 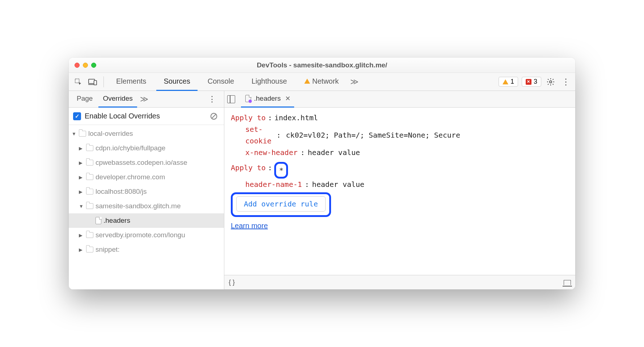 What do you see at coordinates (146, 148) in the screenshot?
I see `tree-folder: ▶cdpn.io/chybie/fullpage` at bounding box center [146, 148].